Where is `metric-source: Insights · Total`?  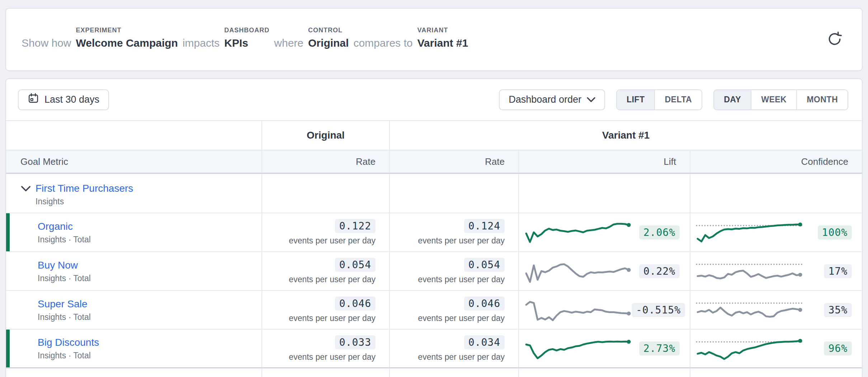
metric-source: Insights · Total is located at coordinates (64, 317).